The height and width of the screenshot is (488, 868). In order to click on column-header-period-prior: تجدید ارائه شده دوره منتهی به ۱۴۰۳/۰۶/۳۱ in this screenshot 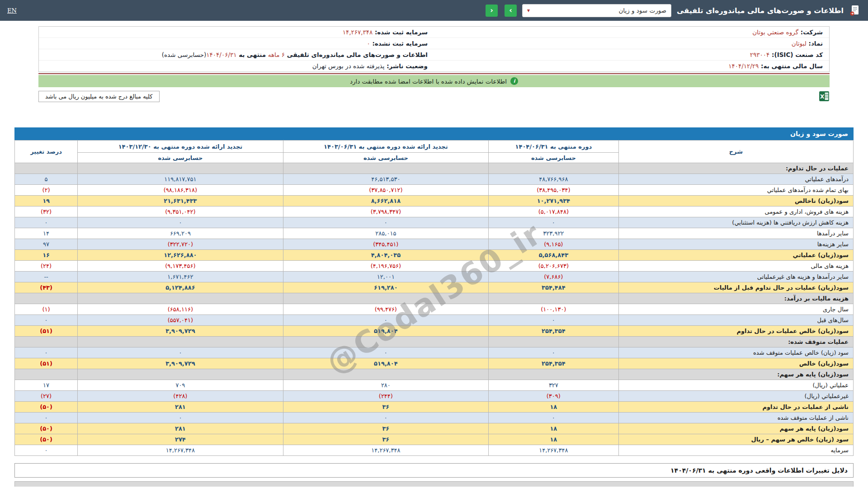, I will do `click(386, 146)`.